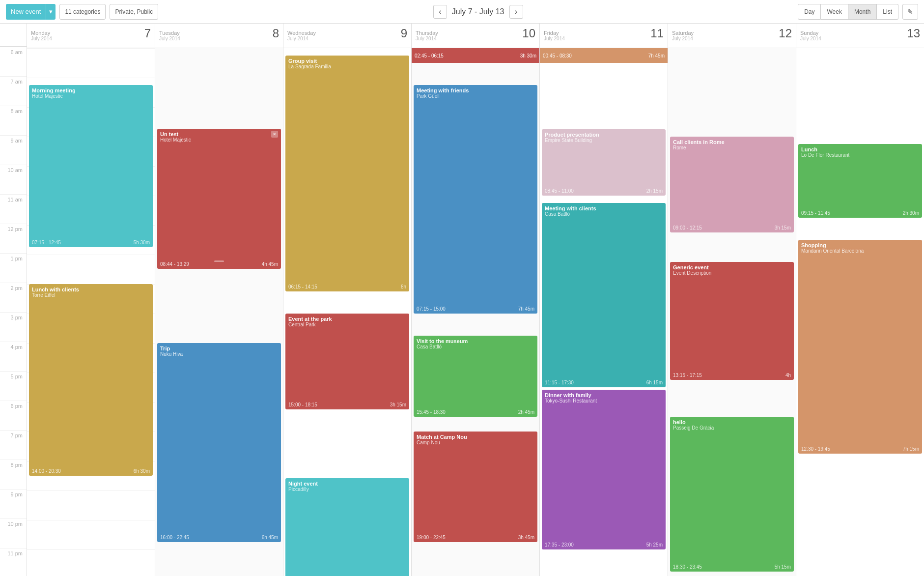 The image size is (924, 576). I want to click on view-buttons: Day Week Month List, so click(848, 12).